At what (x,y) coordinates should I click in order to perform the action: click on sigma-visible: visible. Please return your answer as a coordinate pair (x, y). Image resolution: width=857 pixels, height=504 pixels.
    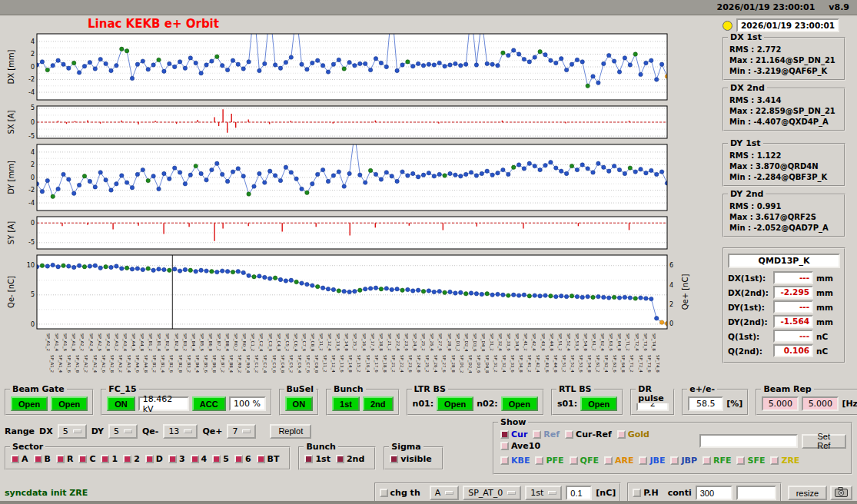
    Looking at the image, I should click on (410, 459).